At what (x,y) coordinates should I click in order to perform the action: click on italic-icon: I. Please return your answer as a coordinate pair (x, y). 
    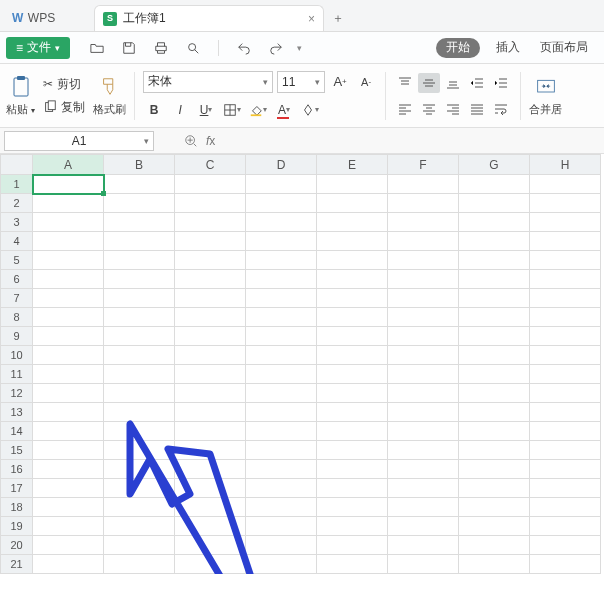
    Looking at the image, I should click on (180, 110).